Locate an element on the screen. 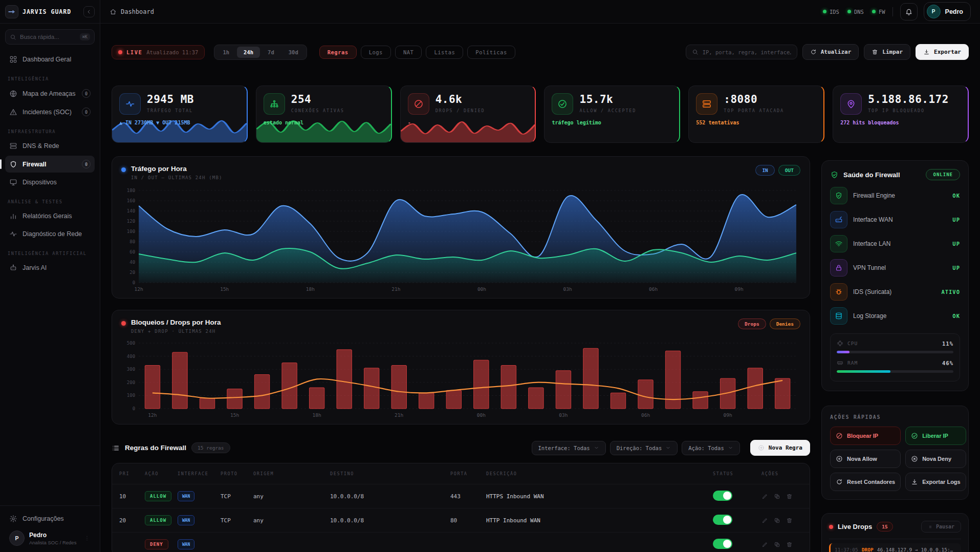 This screenshot has height=552, width=980. sidebar-item-dns-rede: DNS & Rede is located at coordinates (50, 146).